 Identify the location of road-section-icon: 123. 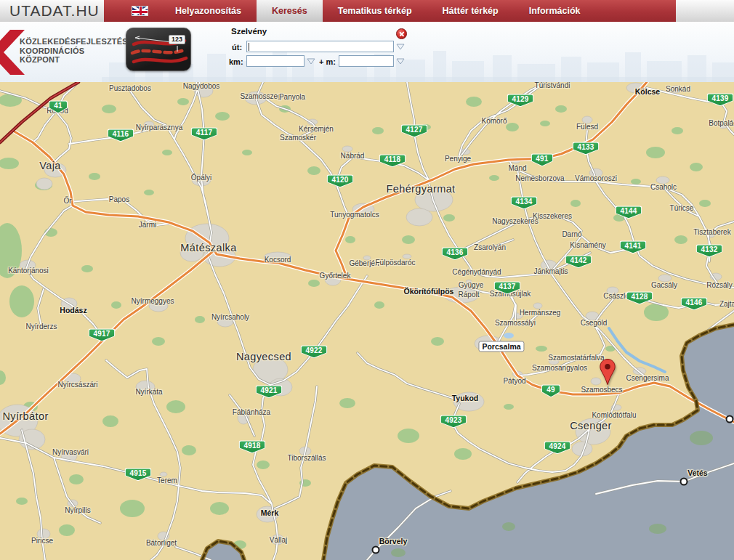
(158, 49).